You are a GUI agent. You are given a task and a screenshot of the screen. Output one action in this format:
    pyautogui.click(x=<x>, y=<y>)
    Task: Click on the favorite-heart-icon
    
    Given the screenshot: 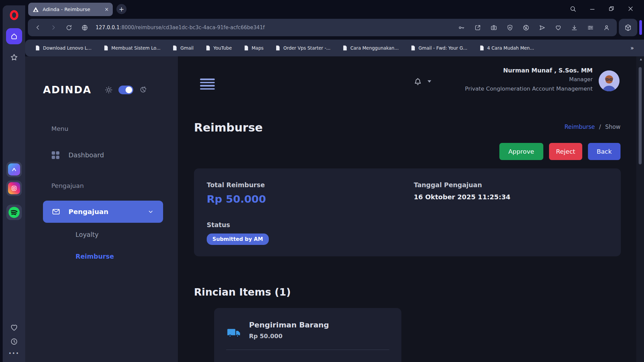 What is the action you would take?
    pyautogui.click(x=558, y=28)
    